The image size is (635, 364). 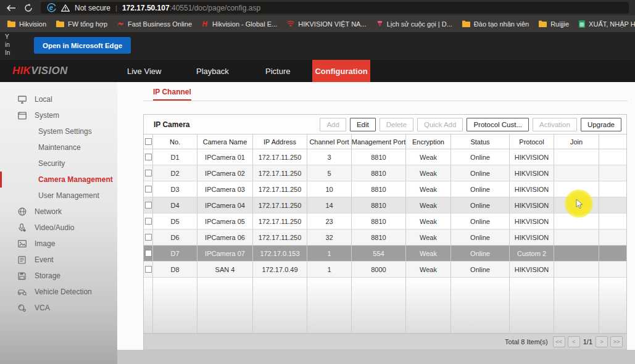 What do you see at coordinates (385, 157) in the screenshot?
I see `table-row-d1: D1IPCamera 01172.17.11.25038810WeakOnlin…` at bounding box center [385, 157].